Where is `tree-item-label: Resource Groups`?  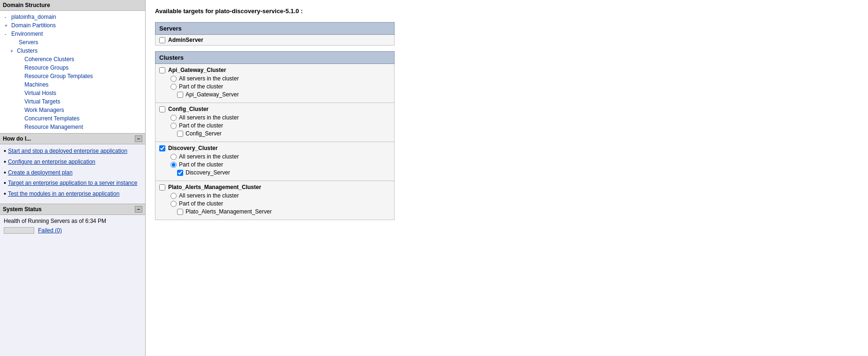
tree-item-label: Resource Groups is located at coordinates (46, 68).